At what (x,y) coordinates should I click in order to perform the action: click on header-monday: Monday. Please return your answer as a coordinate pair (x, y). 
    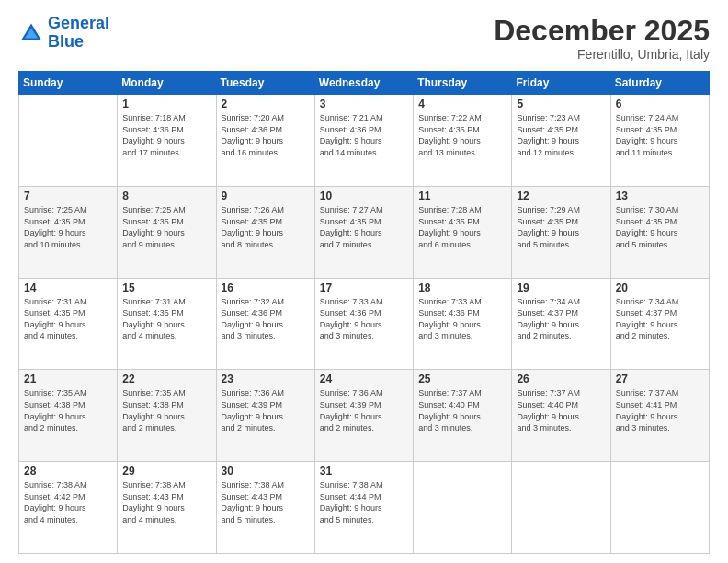
    Looking at the image, I should click on (167, 83).